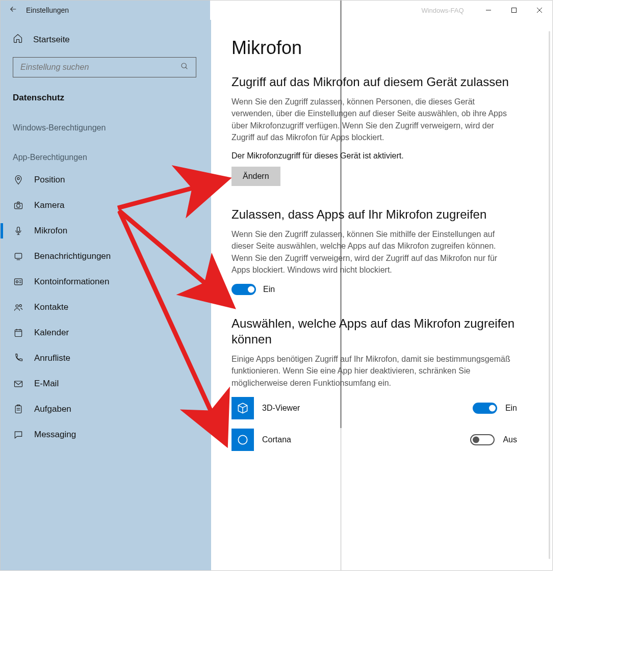 Image resolution: width=644 pixels, height=665 pixels. What do you see at coordinates (374, 371) in the screenshot?
I see `section3-body: Einige Apps benötigen Zugriff auf Ihr Mi…` at bounding box center [374, 371].